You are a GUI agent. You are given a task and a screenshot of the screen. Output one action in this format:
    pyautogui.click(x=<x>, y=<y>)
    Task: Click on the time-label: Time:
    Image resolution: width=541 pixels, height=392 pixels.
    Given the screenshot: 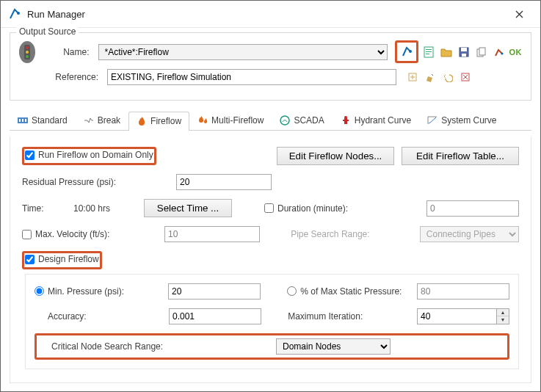 What is the action you would take?
    pyautogui.click(x=44, y=208)
    